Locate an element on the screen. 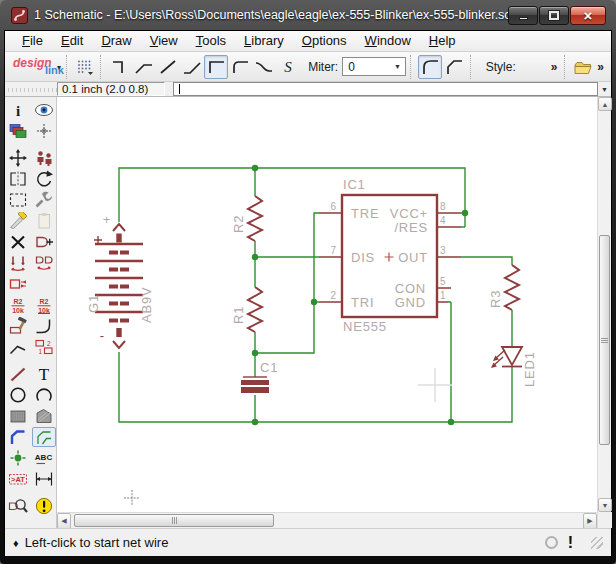  add-tool-button is located at coordinates (44, 242).